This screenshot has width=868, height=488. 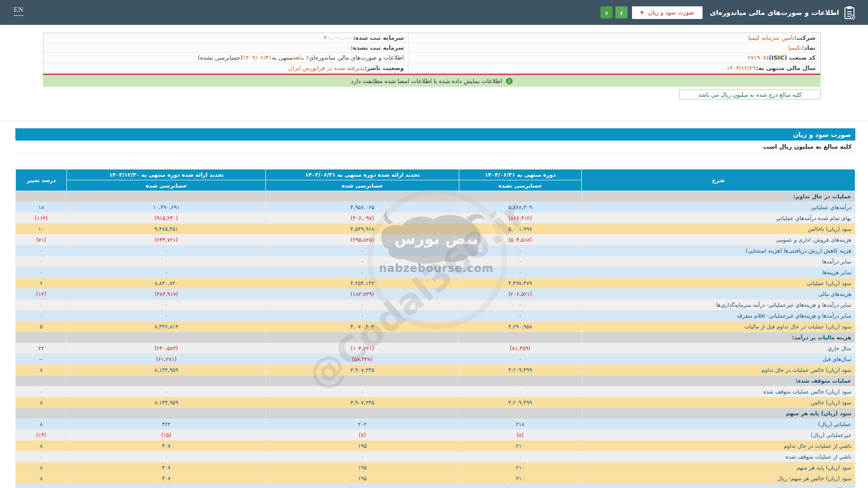 I want to click on value-prior-period: (۵۸,۳۳۸), so click(x=363, y=359).